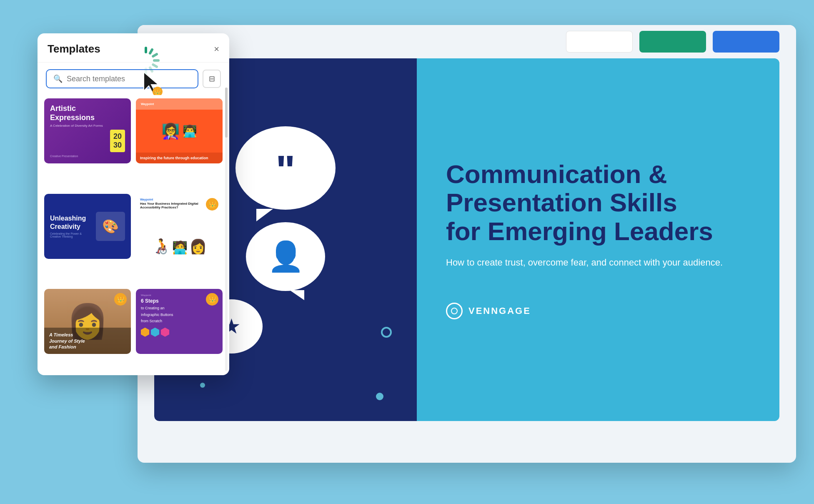 The height and width of the screenshot is (504, 814). Describe the element at coordinates (746, 42) in the screenshot. I see `toolbar-btn-blue` at that location.